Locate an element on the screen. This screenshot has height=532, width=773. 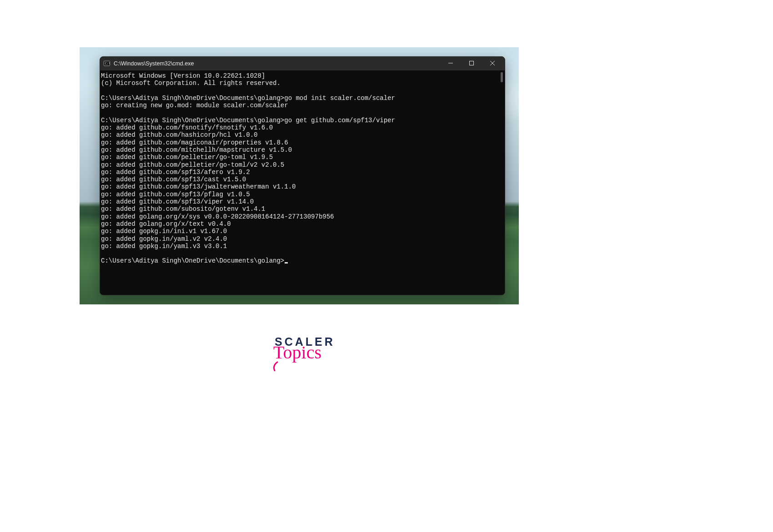
window-title: C:\Windows\System32\cmd.exe is located at coordinates (277, 64).